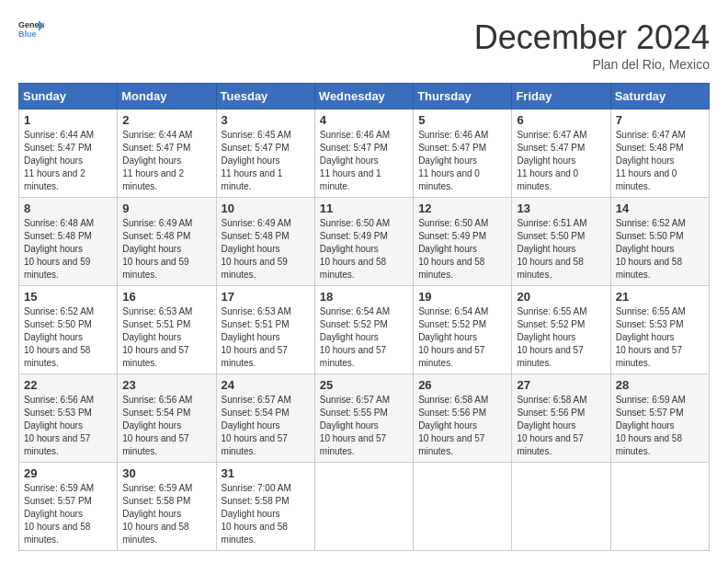 Image resolution: width=728 pixels, height=563 pixels. I want to click on calendar-cell: 24Sunrise: 6:57 AMSunset: 5:54 PMDayligh…, so click(265, 419).